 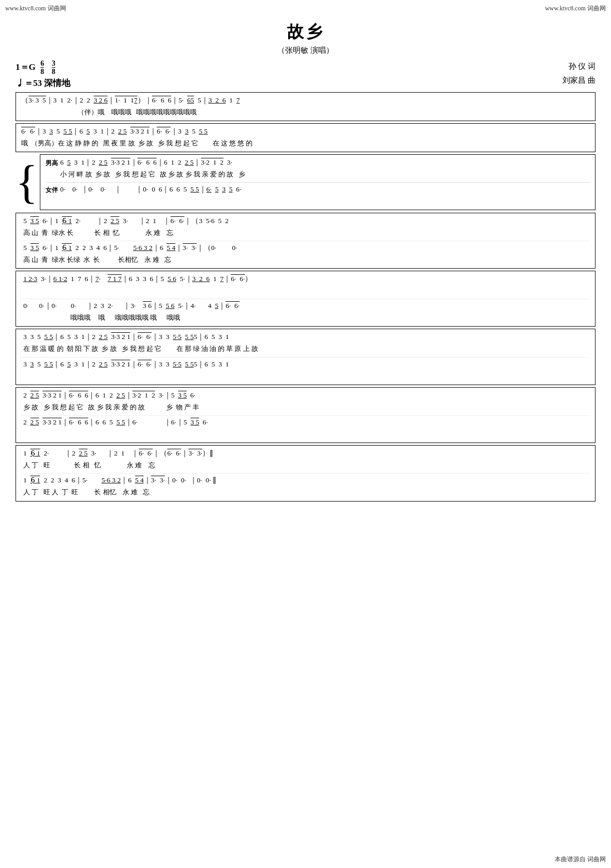 I want to click on tempo-line: ♩＝53 深情地, so click(x=43, y=83).